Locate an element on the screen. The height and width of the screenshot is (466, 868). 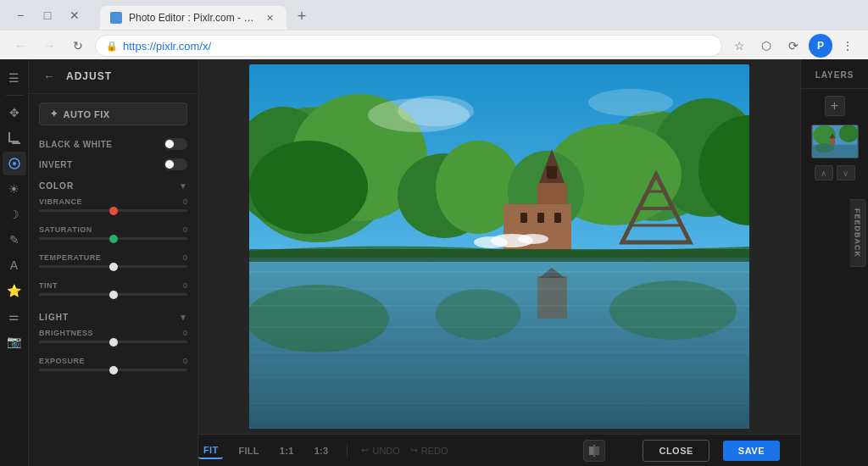
adjust-icon is located at coordinates (14, 164).